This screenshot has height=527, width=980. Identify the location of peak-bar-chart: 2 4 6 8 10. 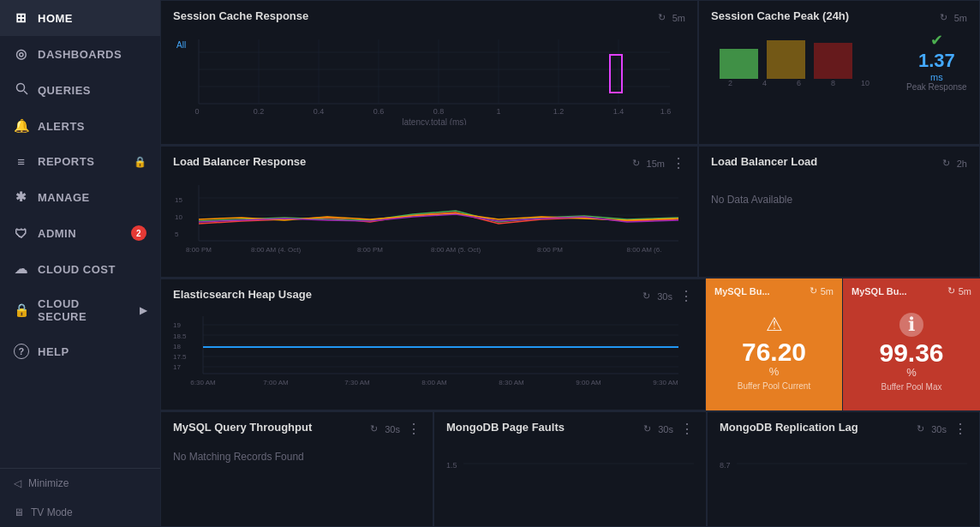
(805, 62).